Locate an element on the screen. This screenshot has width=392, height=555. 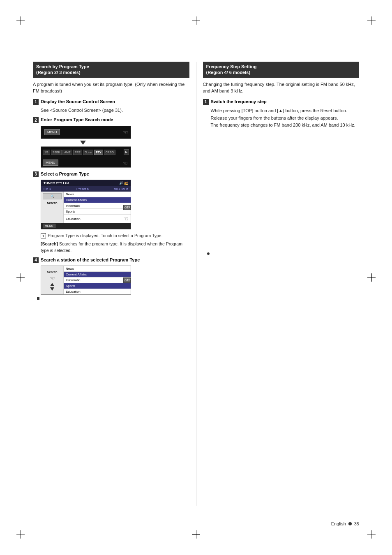
step-1-subtext: See <Source Control Screen> (page 31). is located at coordinates (115, 110).